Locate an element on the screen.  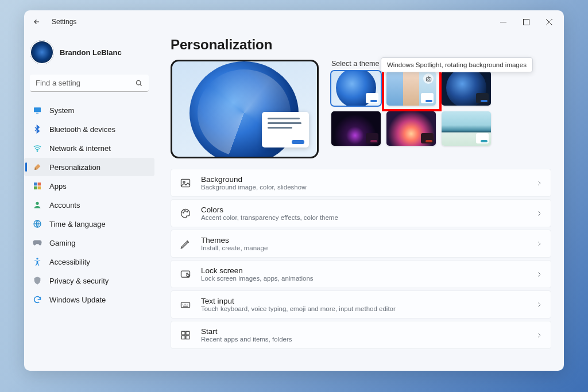
sidebar-item-bluetooth: Bluetooth & devices is located at coordinates (90, 129).